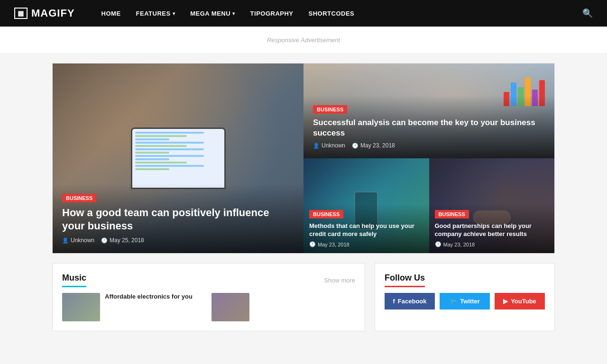 This screenshot has height=364, width=607. What do you see at coordinates (429, 128) in the screenshot?
I see `card-top-right-title: Successful analysis can become the key t…` at bounding box center [429, 128].